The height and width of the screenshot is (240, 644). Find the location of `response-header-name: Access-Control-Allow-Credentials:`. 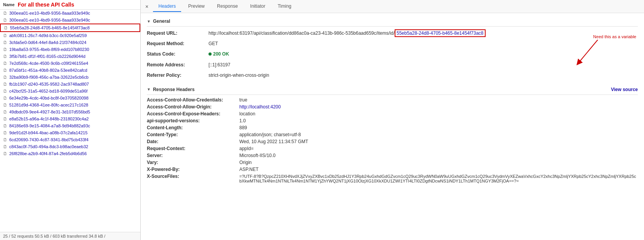

response-header-name: Access-Control-Allow-Credentials: is located at coordinates (193, 100).